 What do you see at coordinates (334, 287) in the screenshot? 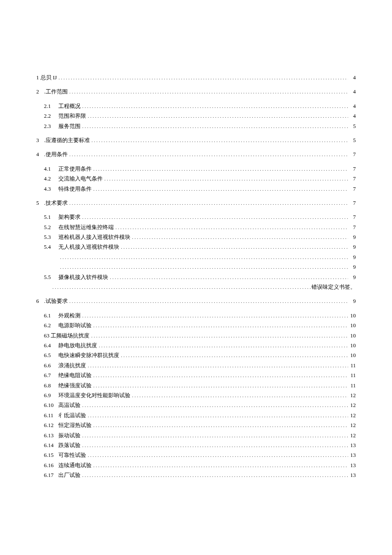
I see `toc-page: 错误味定义书签。` at bounding box center [334, 287].